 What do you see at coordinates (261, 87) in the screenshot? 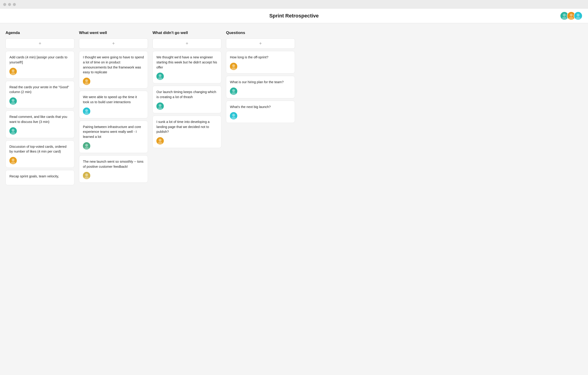
I see `card: What is our hiring plan for the team?` at bounding box center [261, 87].